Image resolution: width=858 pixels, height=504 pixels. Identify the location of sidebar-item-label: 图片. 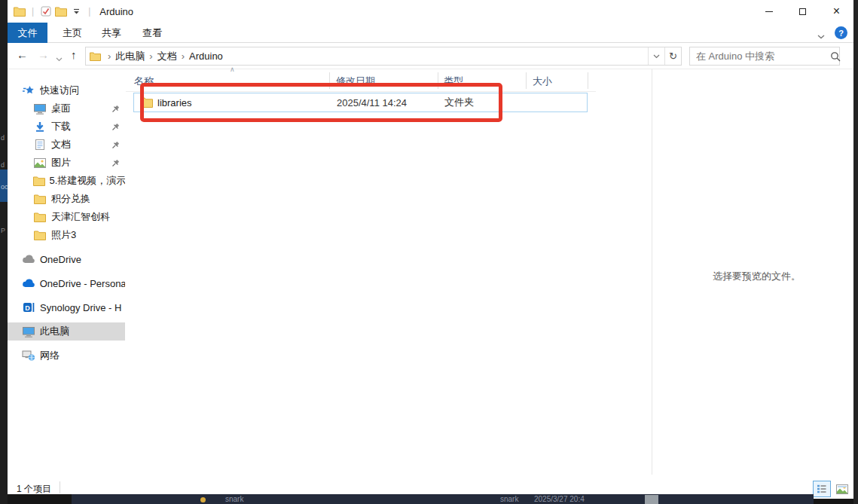
(61, 163).